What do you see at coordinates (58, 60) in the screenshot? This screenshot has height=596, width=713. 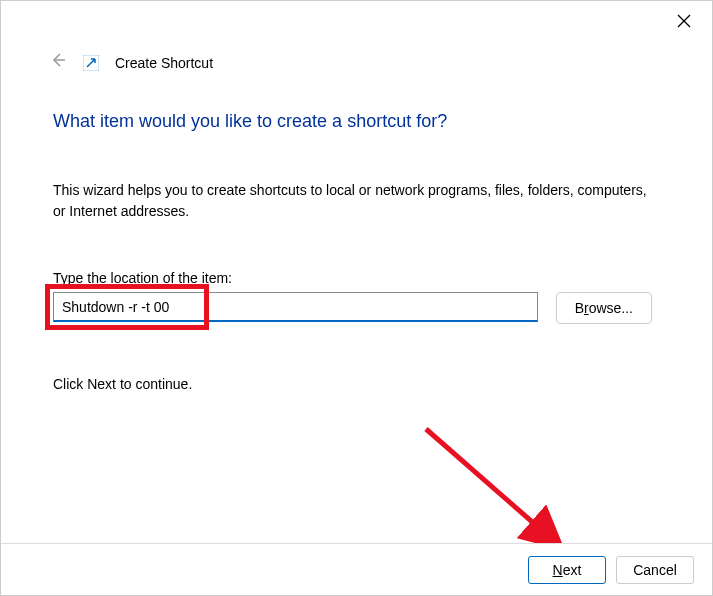 I see `back-arrow-icon` at bounding box center [58, 60].